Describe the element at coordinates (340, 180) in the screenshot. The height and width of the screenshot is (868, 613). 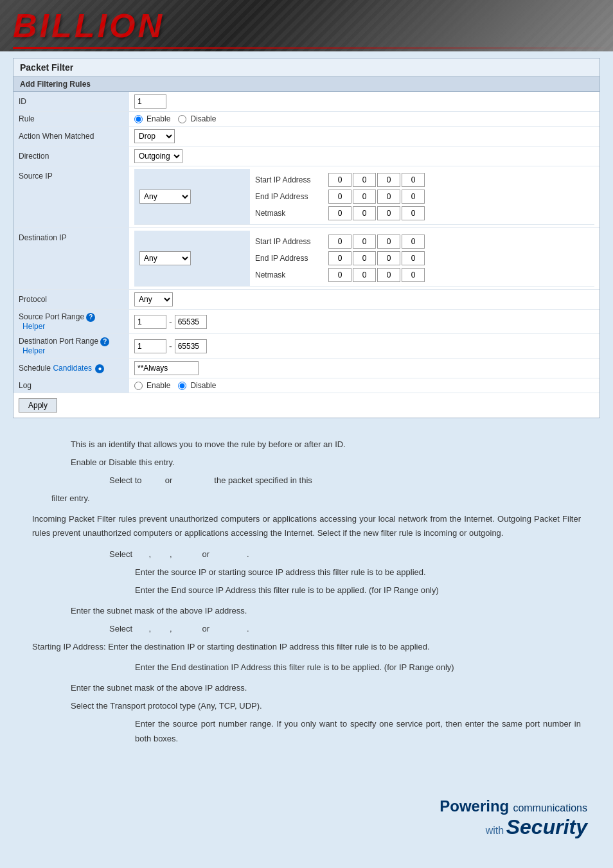
I see `source-start-ip1` at that location.